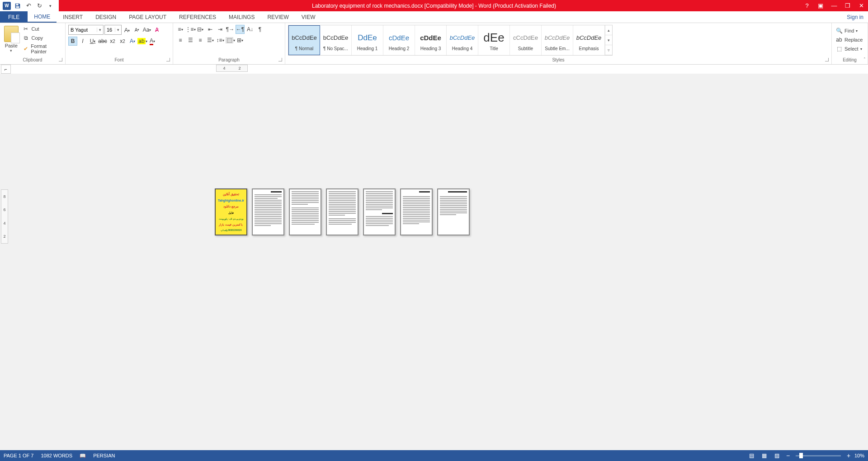 The height and width of the screenshot is (461, 868). What do you see at coordinates (240, 40) in the screenshot?
I see `borders-button: ⊞▾` at bounding box center [240, 40].